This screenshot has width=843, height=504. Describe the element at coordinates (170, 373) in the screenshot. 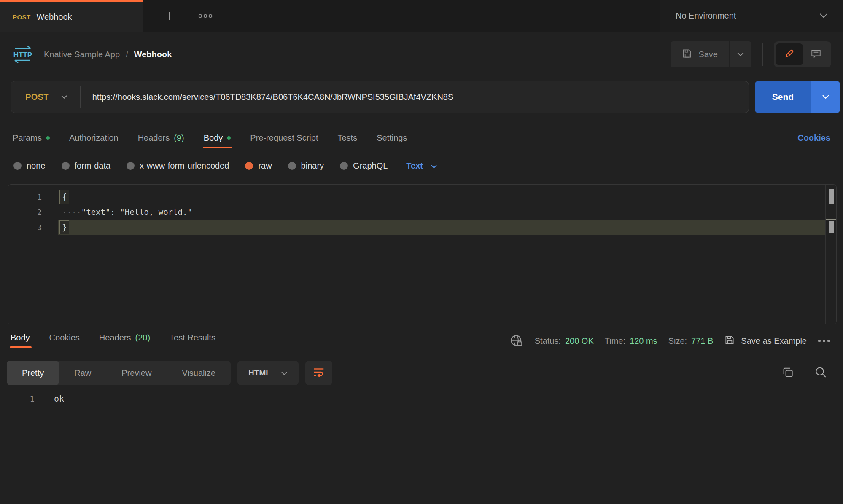

I see `response-viewer-toolbar: Pretty Raw Preview Visualize HTML` at that location.